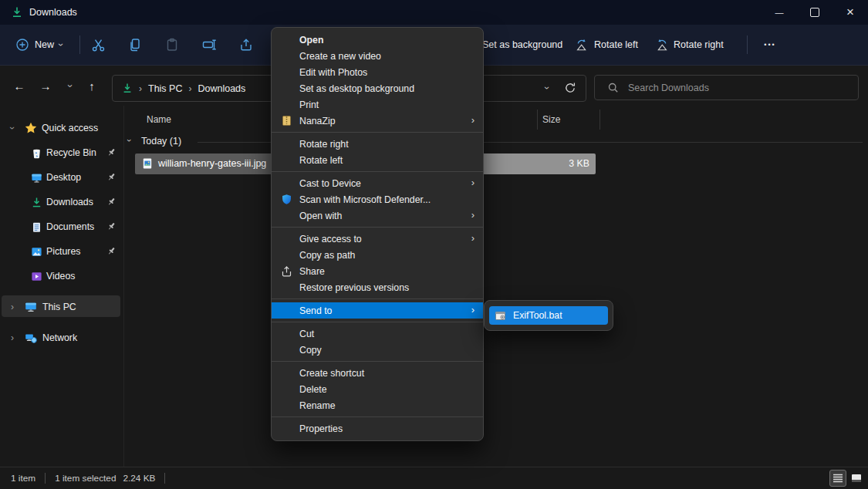  I want to click on new-button: New ›, so click(39, 45).